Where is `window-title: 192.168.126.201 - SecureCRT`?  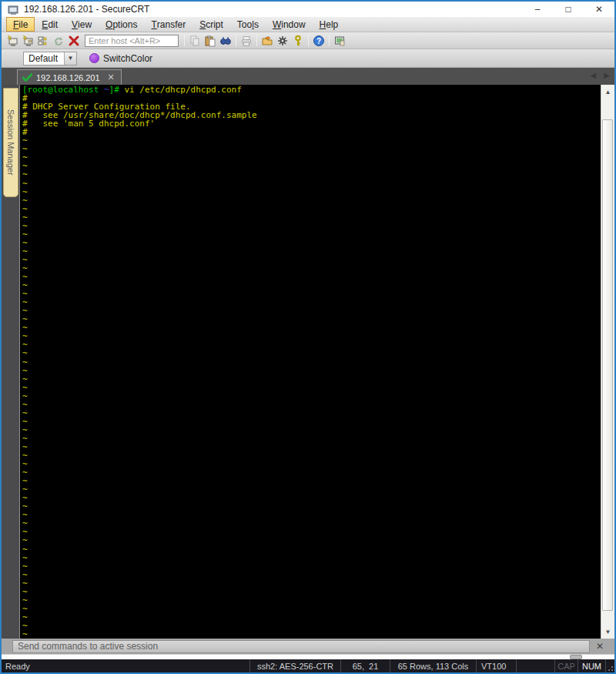 window-title: 192.168.126.201 - SecureCRT is located at coordinates (273, 9).